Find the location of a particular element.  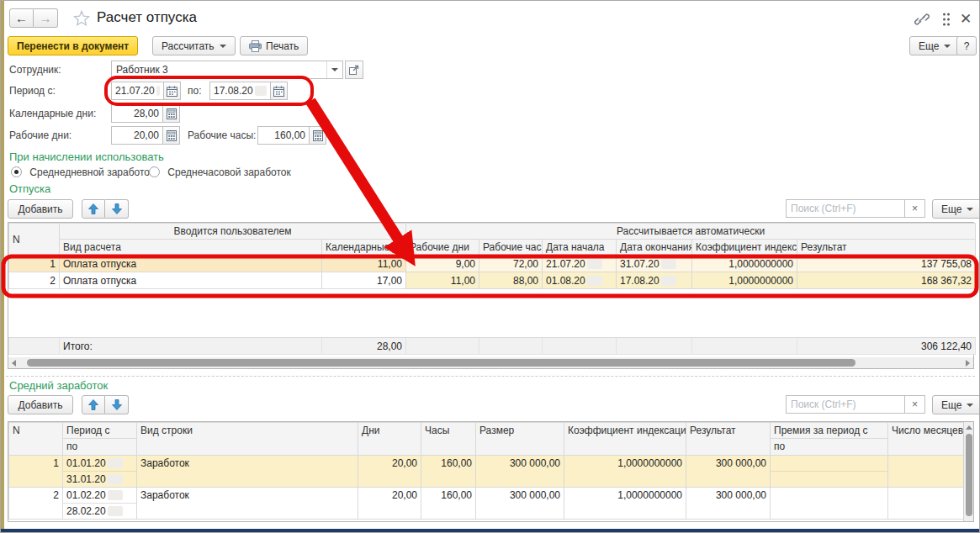

table-cell: 168 367,32 is located at coordinates (887, 281).